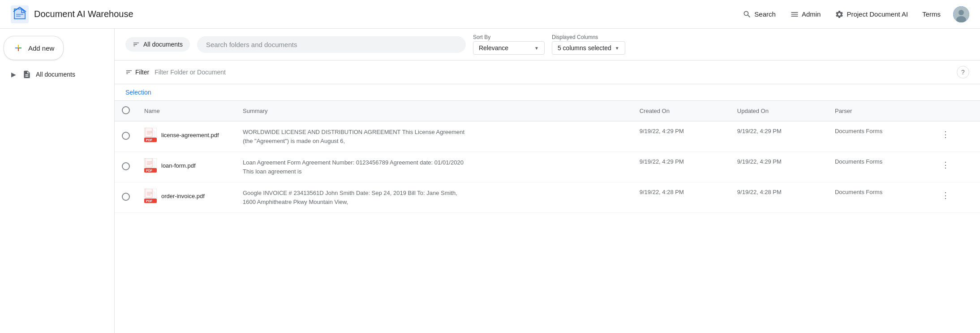  What do you see at coordinates (84, 14) in the screenshot?
I see `app-title: Document AI Warehouse` at bounding box center [84, 14].